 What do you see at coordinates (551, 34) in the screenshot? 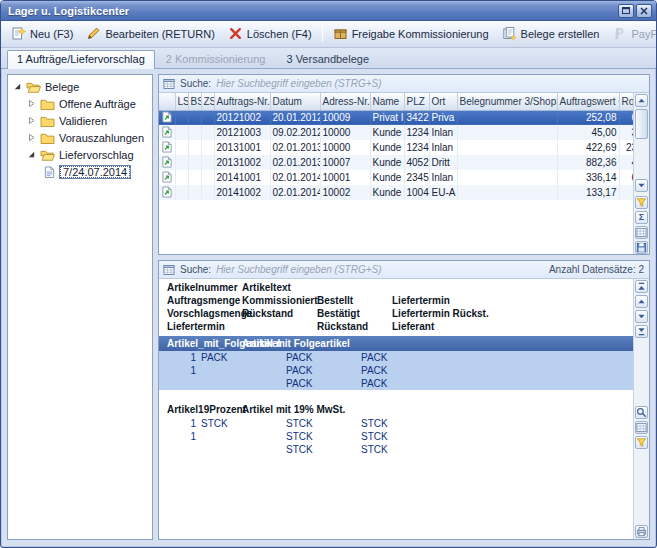
I see `create-documents-button: Belege erstellen` at bounding box center [551, 34].